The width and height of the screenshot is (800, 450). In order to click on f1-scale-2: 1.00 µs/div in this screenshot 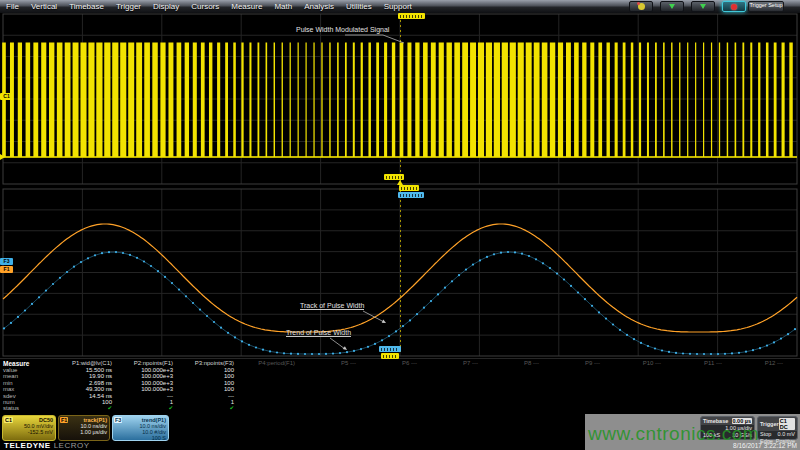, I will do `click(84, 432)`.